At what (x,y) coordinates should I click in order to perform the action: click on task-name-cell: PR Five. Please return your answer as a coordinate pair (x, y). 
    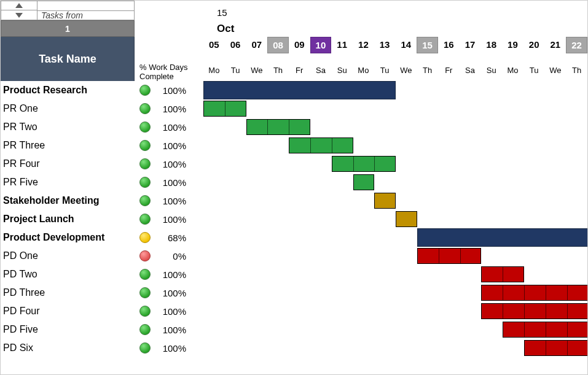
    Looking at the image, I should click on (68, 182).